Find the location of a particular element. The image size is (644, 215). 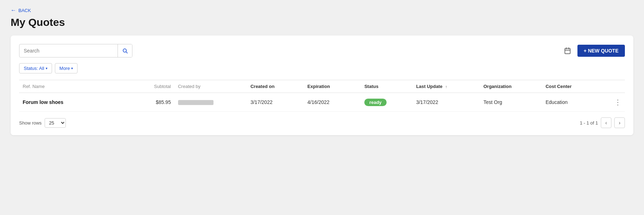

new-quote-button: + NEW QUOTE is located at coordinates (601, 51).